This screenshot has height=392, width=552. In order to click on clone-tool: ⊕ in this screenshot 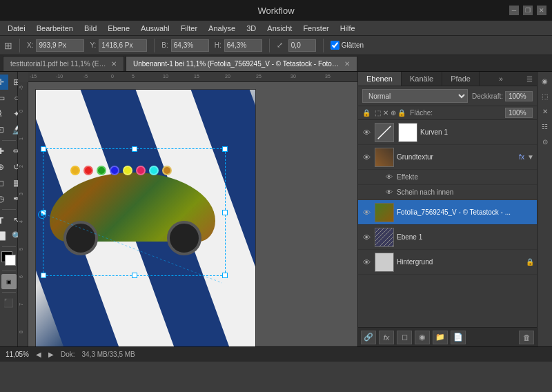, I will do `click(4, 167)`.